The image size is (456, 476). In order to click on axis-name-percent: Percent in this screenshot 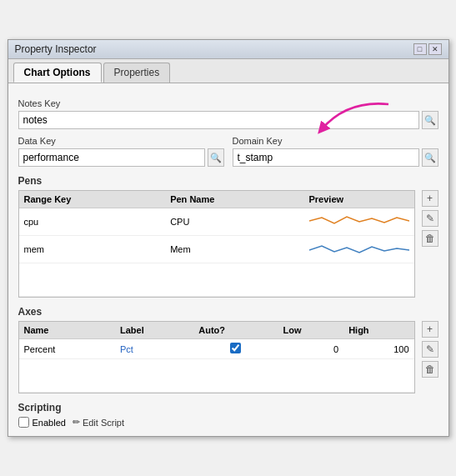, I will do `click(67, 349)`.